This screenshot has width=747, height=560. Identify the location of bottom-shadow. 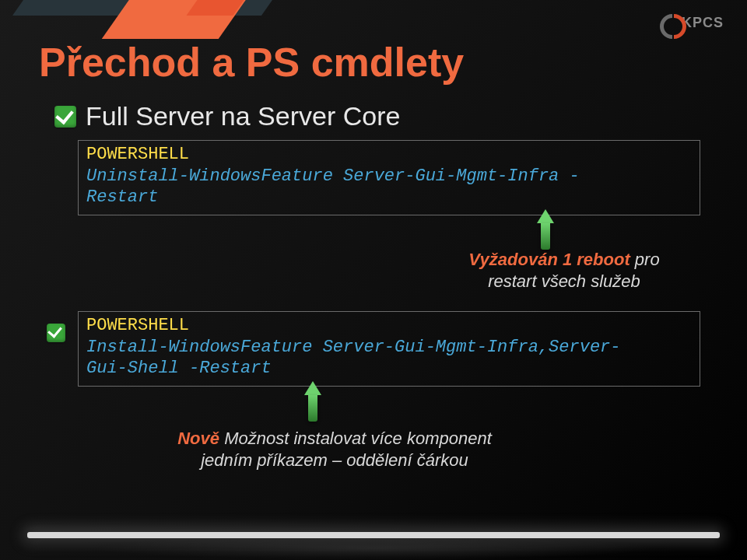
(374, 548).